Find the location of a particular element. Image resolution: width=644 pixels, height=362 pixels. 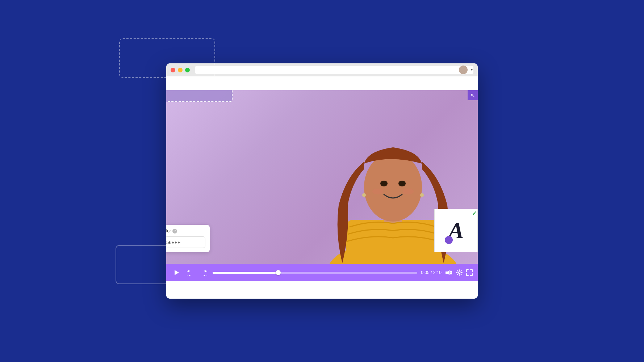

logo-dot is located at coordinates (449, 240).